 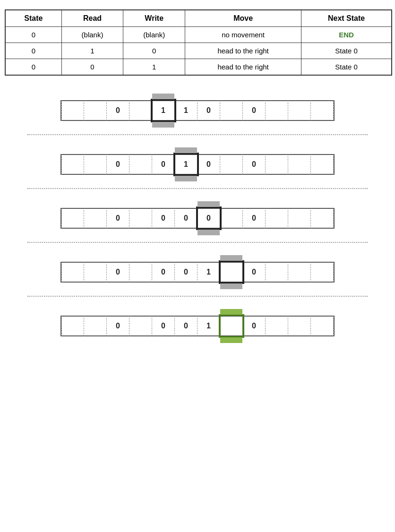 What do you see at coordinates (163, 164) in the screenshot?
I see `tape-cell-2-4: 0` at bounding box center [163, 164].